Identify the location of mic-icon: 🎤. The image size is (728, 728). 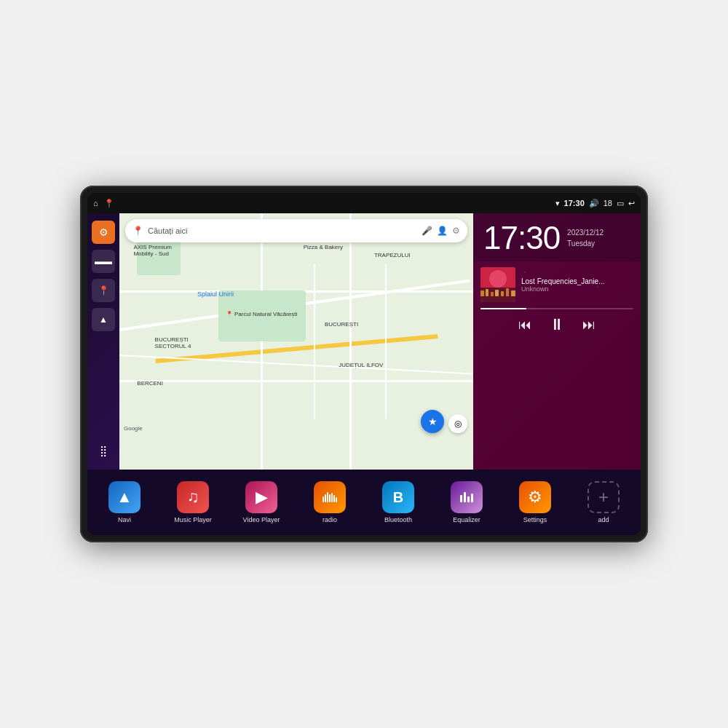
(427, 231).